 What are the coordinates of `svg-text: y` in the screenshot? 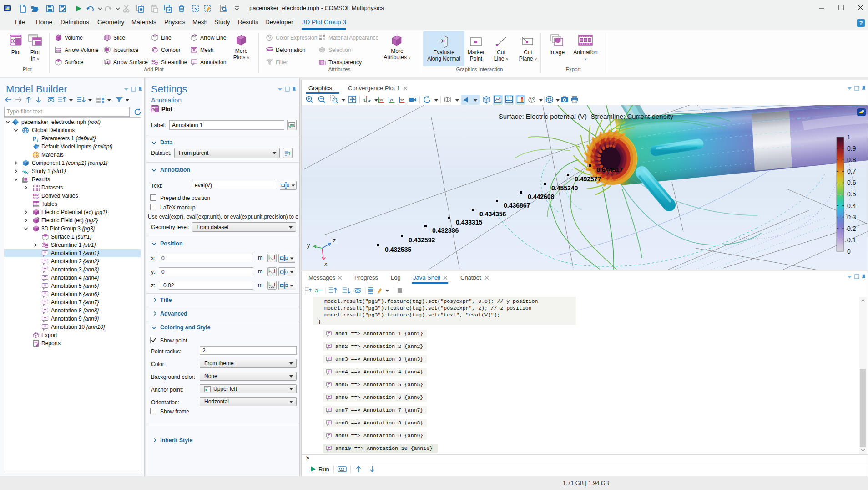 It's located at (308, 245).